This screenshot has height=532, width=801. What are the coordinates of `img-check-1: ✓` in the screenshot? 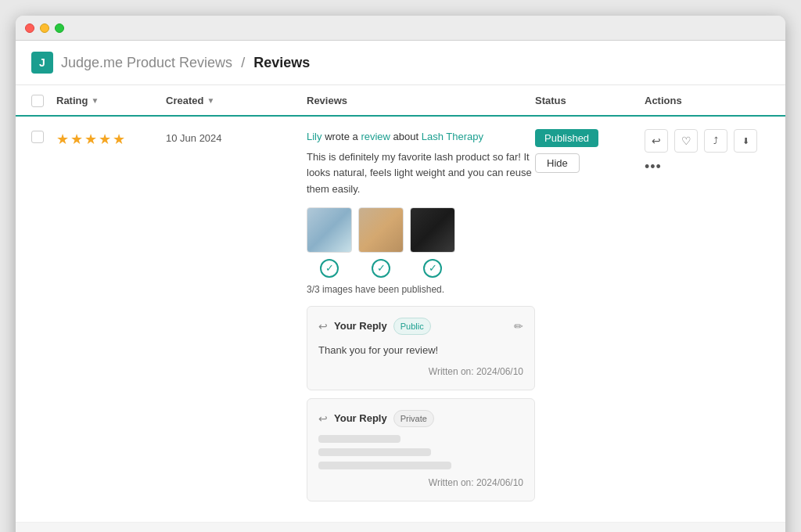 It's located at (329, 268).